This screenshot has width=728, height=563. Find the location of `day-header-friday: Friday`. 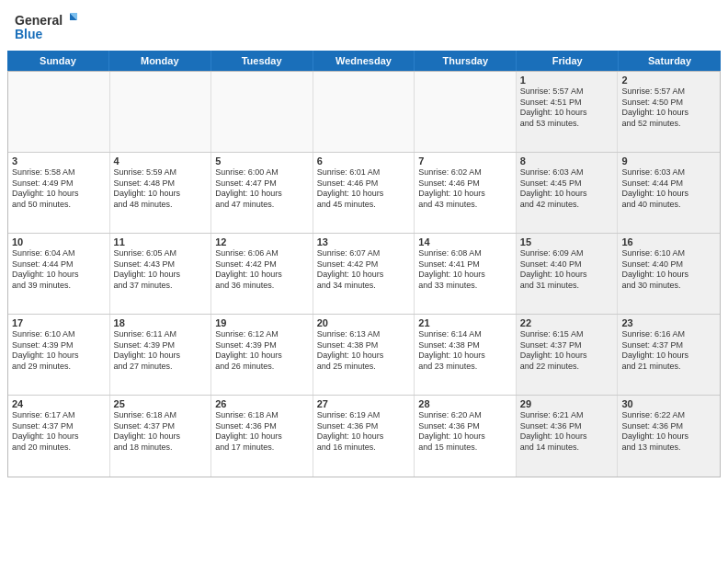

day-header-friday: Friday is located at coordinates (568, 61).